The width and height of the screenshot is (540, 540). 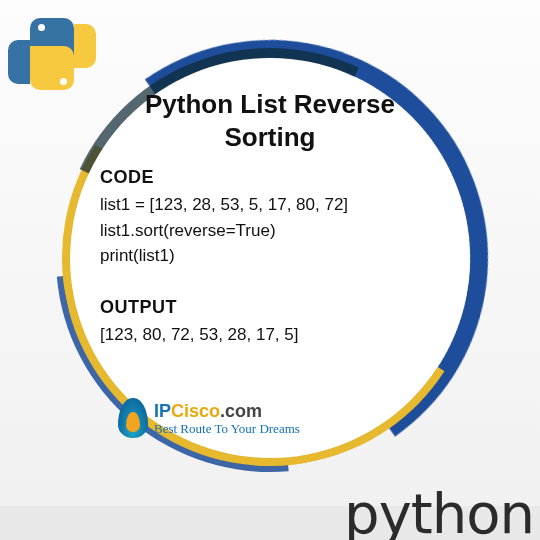 I want to click on brand-name: IPCisco.com, so click(x=227, y=411).